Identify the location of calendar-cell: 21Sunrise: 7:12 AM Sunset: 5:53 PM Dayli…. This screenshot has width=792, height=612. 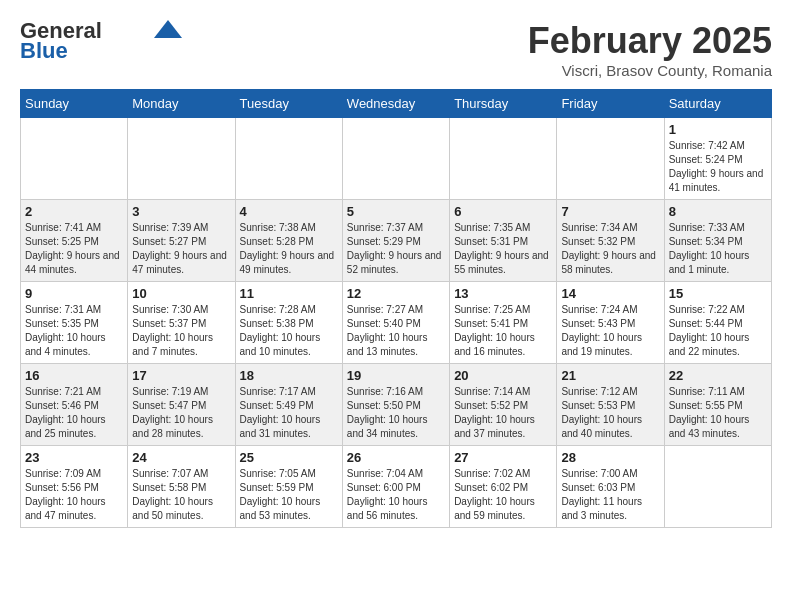
(610, 405).